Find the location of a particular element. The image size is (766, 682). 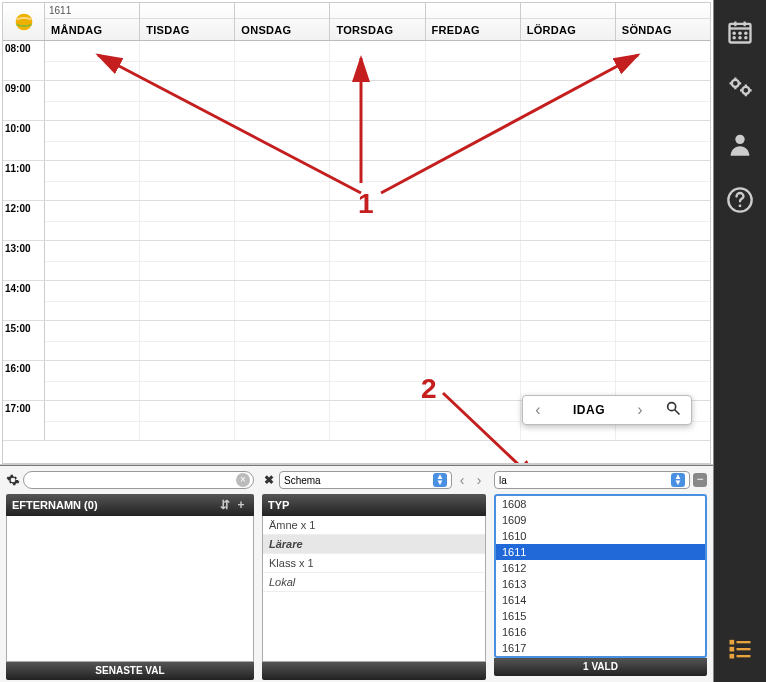

selection-option: 1617 is located at coordinates (600, 648).